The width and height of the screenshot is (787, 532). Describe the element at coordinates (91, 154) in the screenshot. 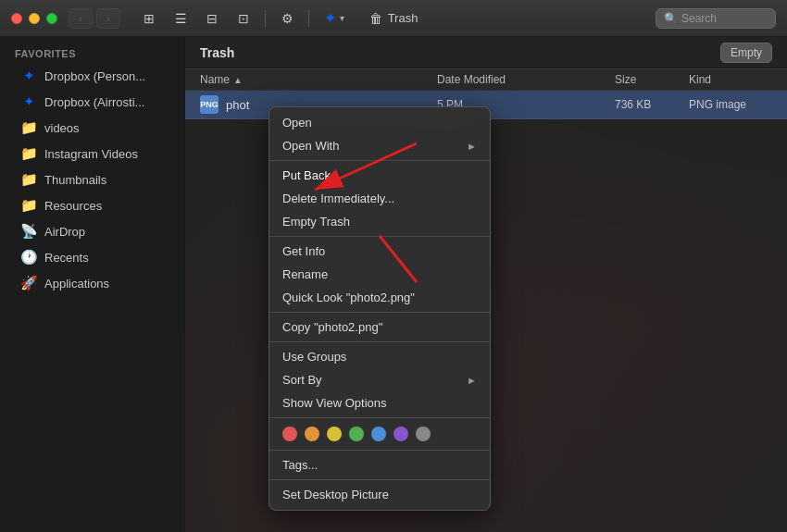

I see `sidebar-item-label: Instagram Videos` at that location.